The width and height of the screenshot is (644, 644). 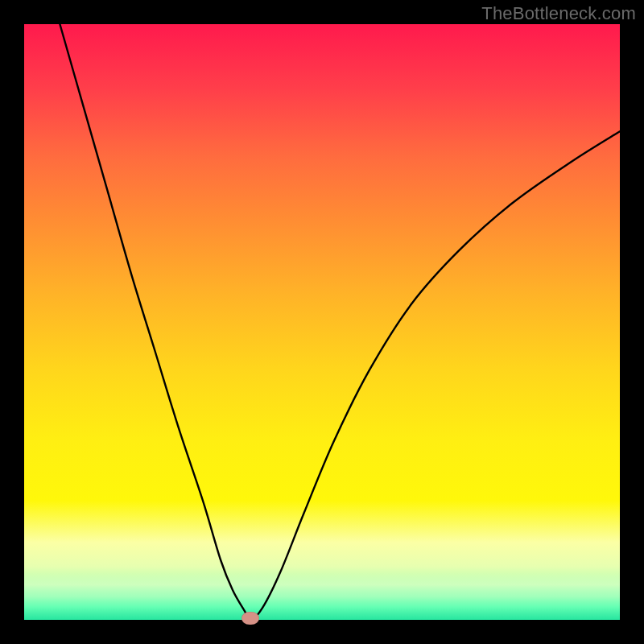 I want to click on watermark-text: TheBottleneck.com, so click(x=559, y=14).